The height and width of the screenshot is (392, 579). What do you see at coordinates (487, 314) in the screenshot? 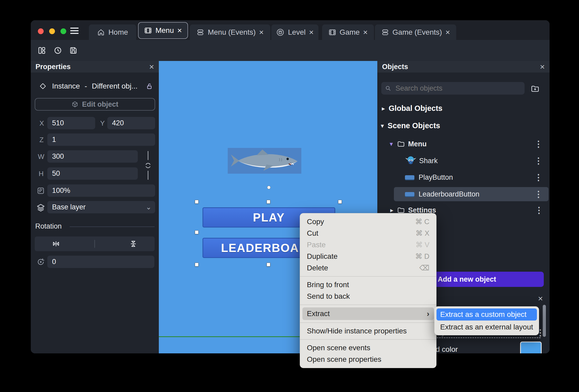
I see `submenu-item-extract-custom-object: Extract as a custom object` at bounding box center [487, 314].